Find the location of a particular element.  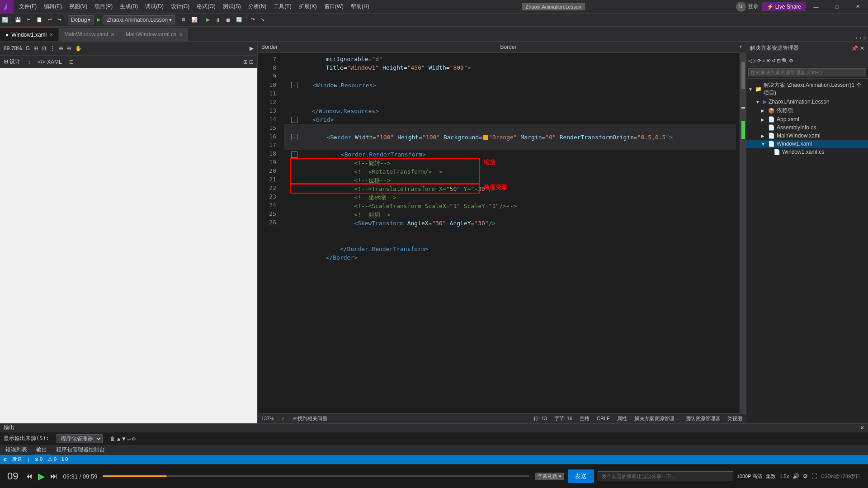

redo-btn: ↪ is located at coordinates (60, 20).